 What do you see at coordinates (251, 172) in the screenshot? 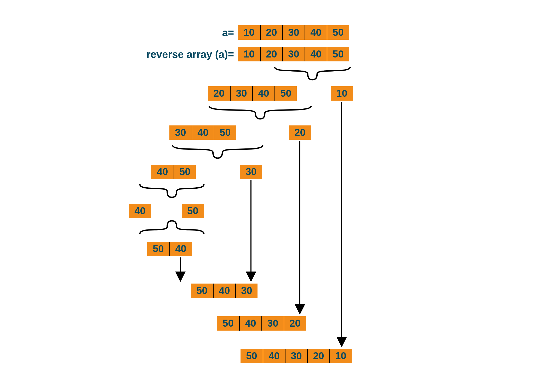
I see `array-r3: 30` at bounding box center [251, 172].